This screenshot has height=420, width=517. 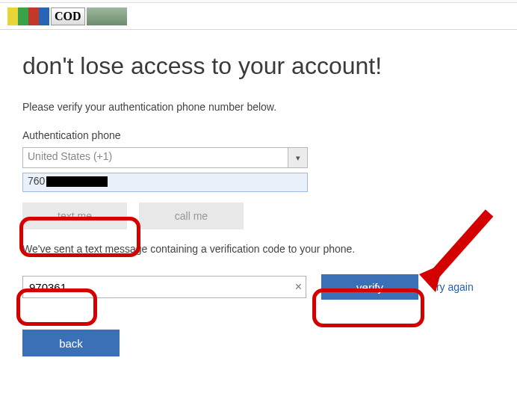 What do you see at coordinates (75, 216) in the screenshot?
I see `text-me-button: text me` at bounding box center [75, 216].